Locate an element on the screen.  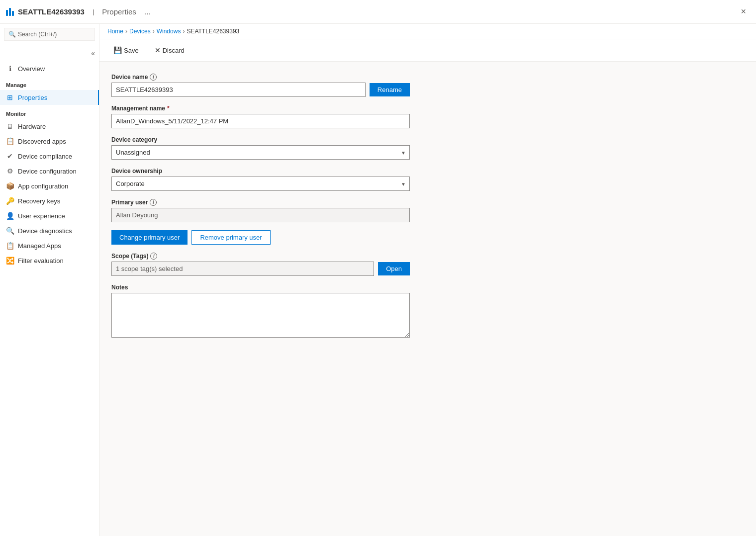
toolbar: 💾 Save ✕ Discard is located at coordinates (428, 50).